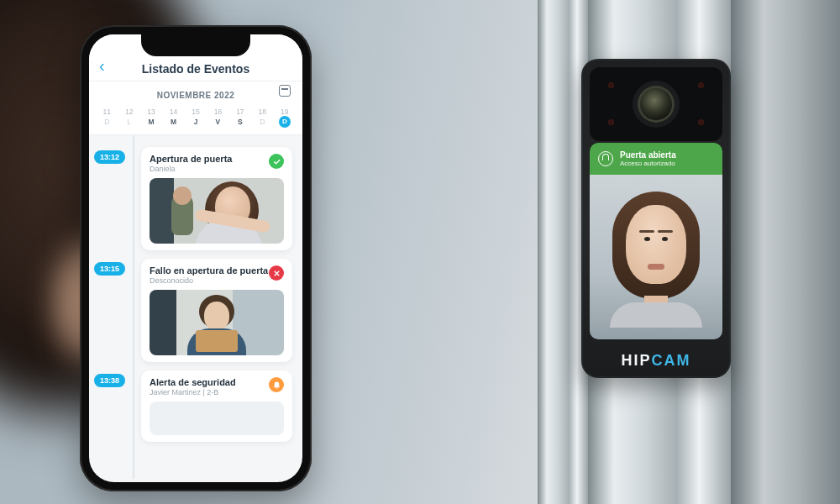  Describe the element at coordinates (196, 112) in the screenshot. I see `cal-day-num: 15` at that location.